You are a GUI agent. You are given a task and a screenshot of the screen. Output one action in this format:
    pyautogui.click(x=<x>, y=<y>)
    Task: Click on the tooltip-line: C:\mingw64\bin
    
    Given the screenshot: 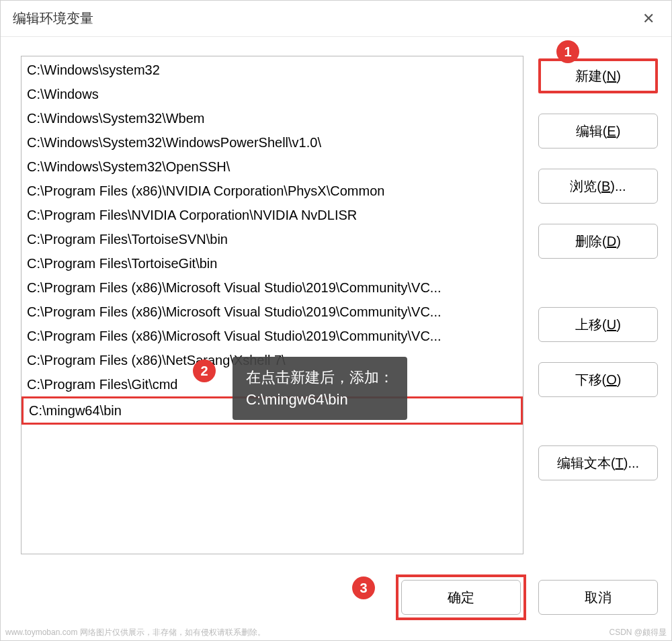 What is the action you would take?
    pyautogui.click(x=320, y=399)
    